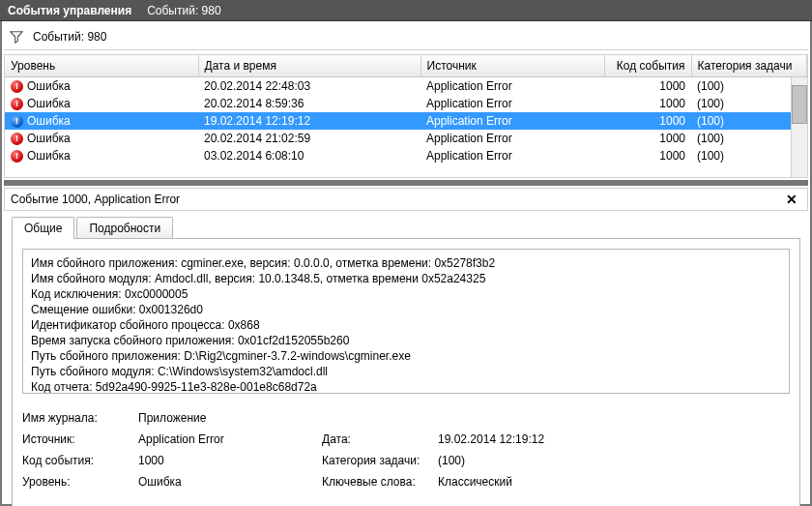 The image size is (812, 506). I want to click on col-code: Код события, so click(648, 66).